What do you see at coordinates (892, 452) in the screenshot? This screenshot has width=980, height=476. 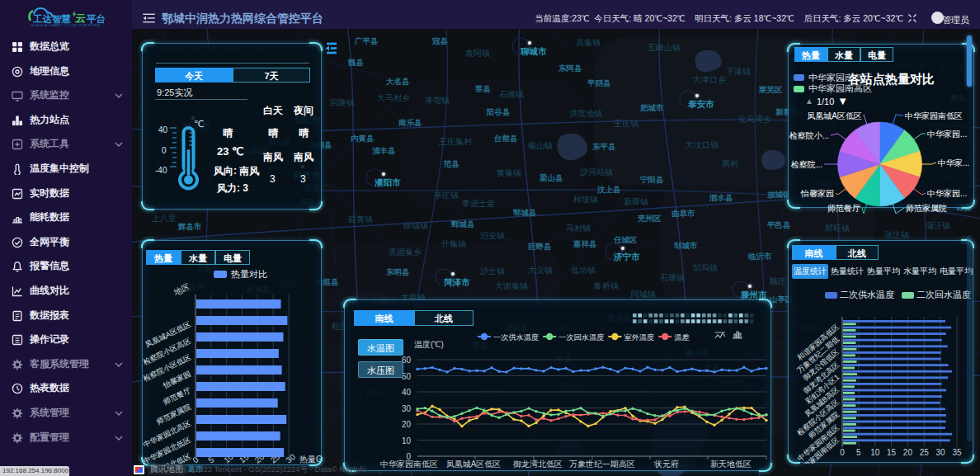 I see `svg-text: 15` at bounding box center [892, 452].